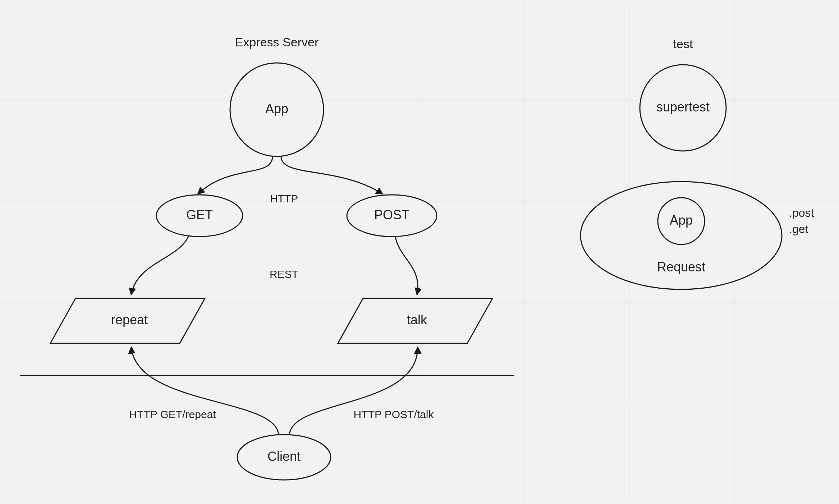 Image resolution: width=839 pixels, height=504 pixels. Describe the element at coordinates (284, 457) in the screenshot. I see `client-label: Client` at that location.